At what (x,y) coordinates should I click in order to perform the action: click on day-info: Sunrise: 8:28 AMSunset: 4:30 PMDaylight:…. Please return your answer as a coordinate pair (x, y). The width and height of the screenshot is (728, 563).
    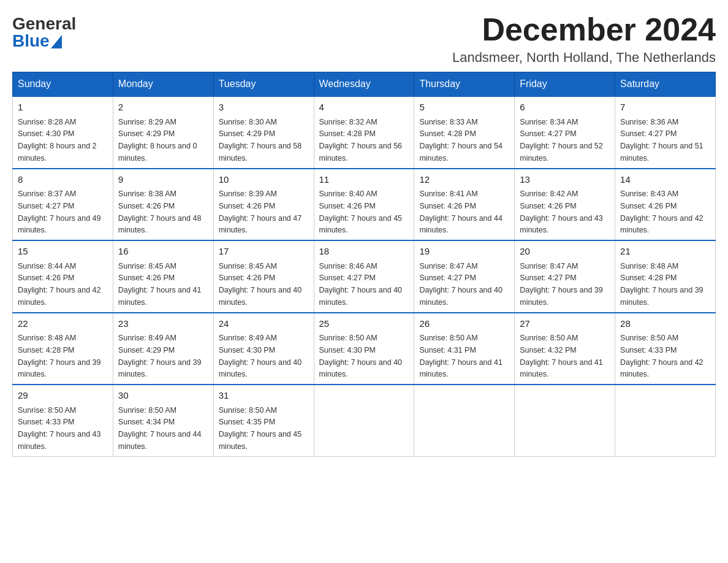
    Looking at the image, I should click on (58, 140).